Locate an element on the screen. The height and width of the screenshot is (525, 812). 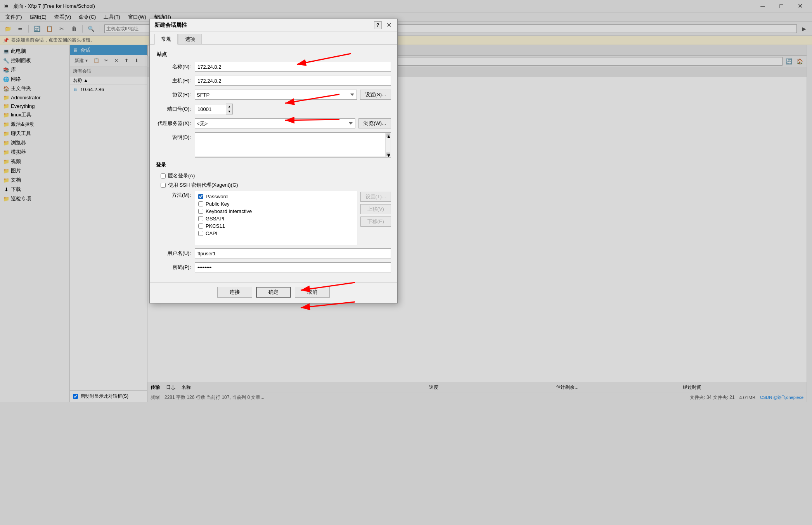
form-row-host: 主机(H): is located at coordinates (274, 81).